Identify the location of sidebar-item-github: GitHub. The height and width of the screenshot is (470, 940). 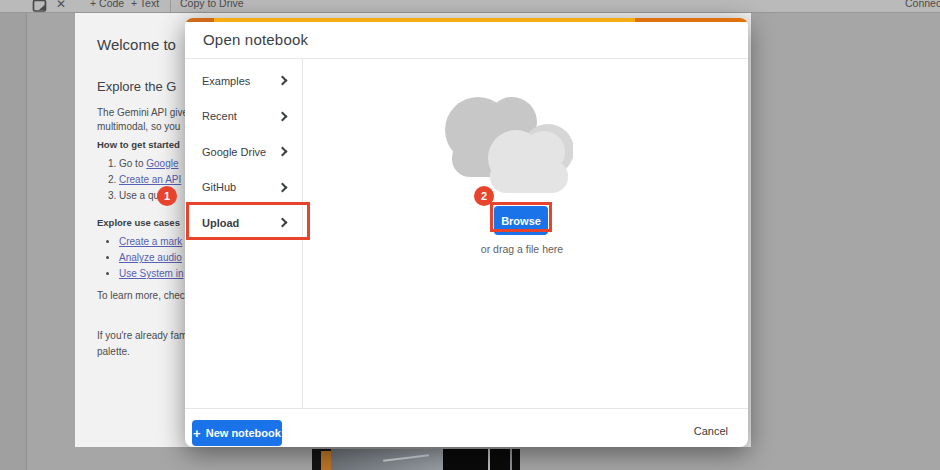
(244, 188).